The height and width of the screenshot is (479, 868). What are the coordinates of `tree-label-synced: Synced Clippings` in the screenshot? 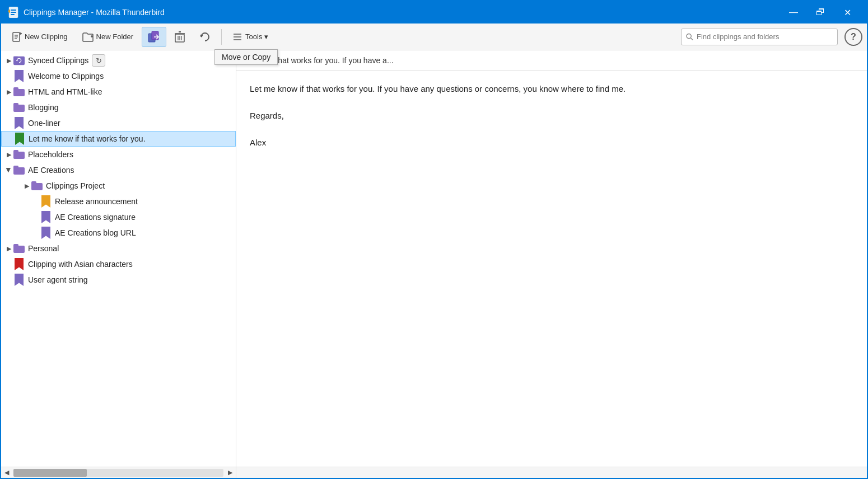 It's located at (58, 60).